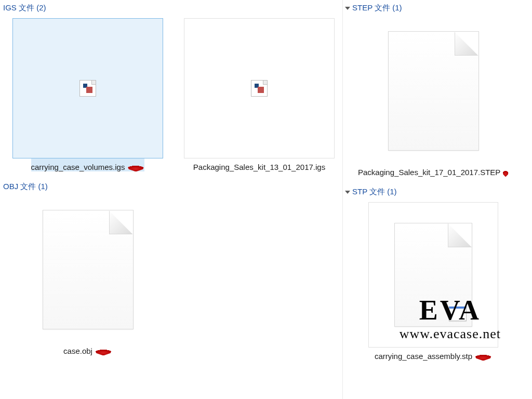 Image resolution: width=532 pixels, height=399 pixels. Describe the element at coordinates (25, 8) in the screenshot. I see `group-label: IGS 文件 (2)` at that location.